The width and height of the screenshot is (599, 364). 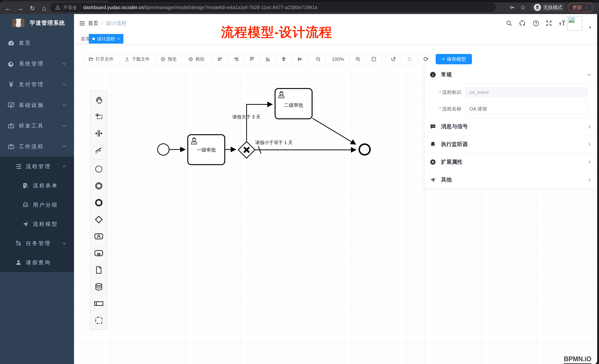 I want to click on sidebar-item-task-mgmt: 任务管理, so click(x=37, y=243).